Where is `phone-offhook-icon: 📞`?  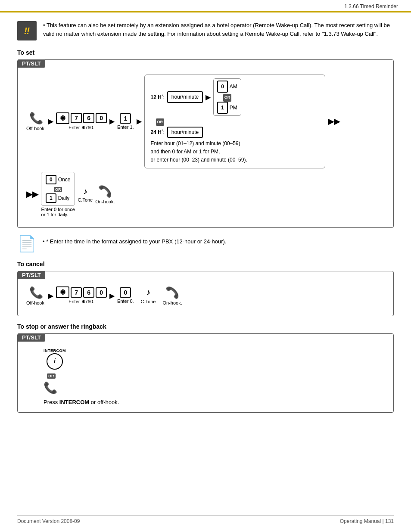
phone-offhook-icon: 📞 is located at coordinates (36, 118).